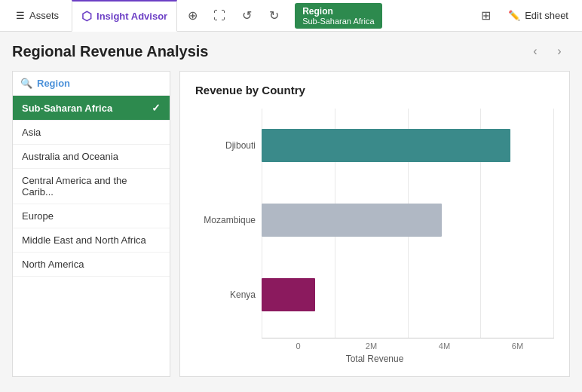  What do you see at coordinates (338, 16) in the screenshot?
I see `region-badge: Region Sub-Saharan Africa` at bounding box center [338, 16].